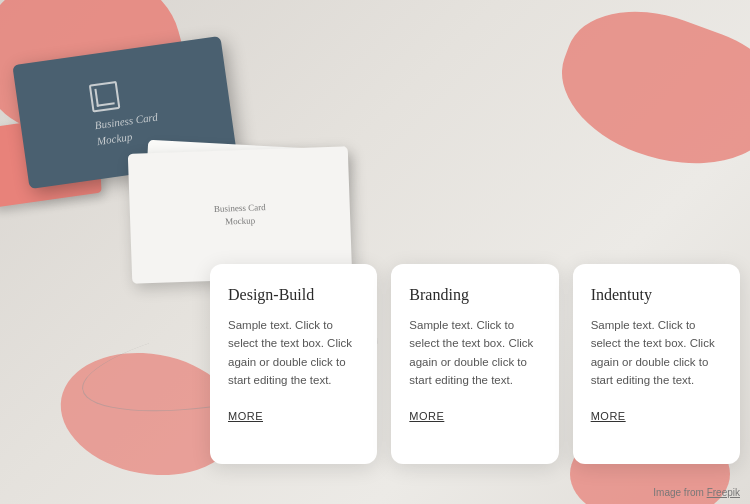 This screenshot has height=504, width=750. I want to click on card-design-build-more: MORE, so click(246, 416).